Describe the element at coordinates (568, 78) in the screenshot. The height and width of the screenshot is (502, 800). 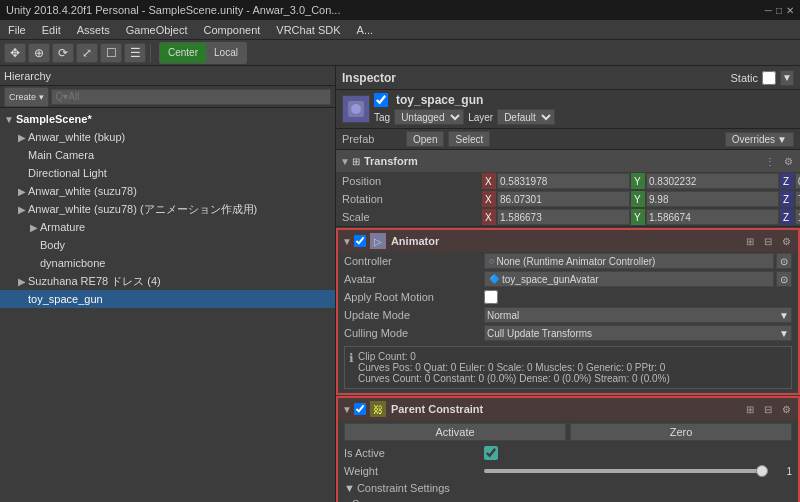
I see `inspector-header: Inspector Static ▼` at that location.